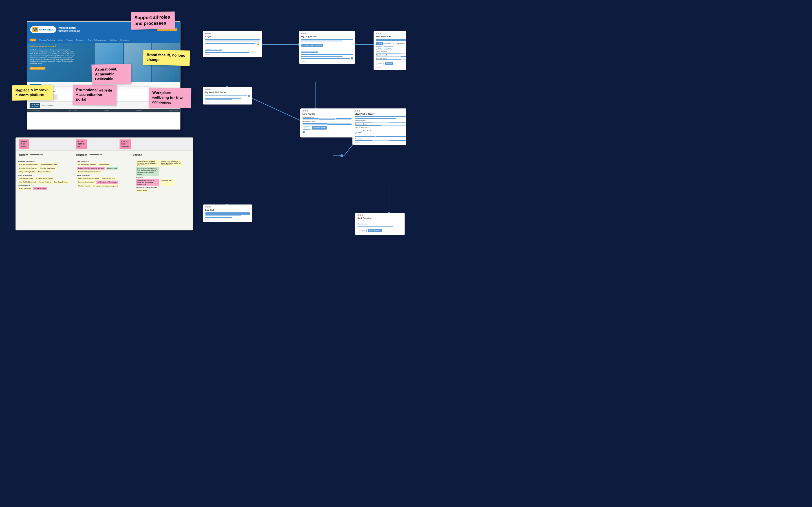  Describe the element at coordinates (99, 127) in the screenshot. I see `left-panel: W WORKWELL Working better through wellbe…` at that location.